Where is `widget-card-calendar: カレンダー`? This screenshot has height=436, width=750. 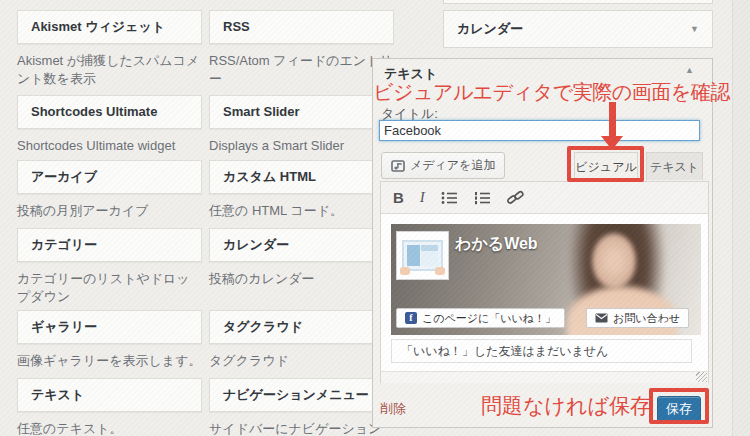
widget-card-calendar: カレンダー is located at coordinates (302, 245).